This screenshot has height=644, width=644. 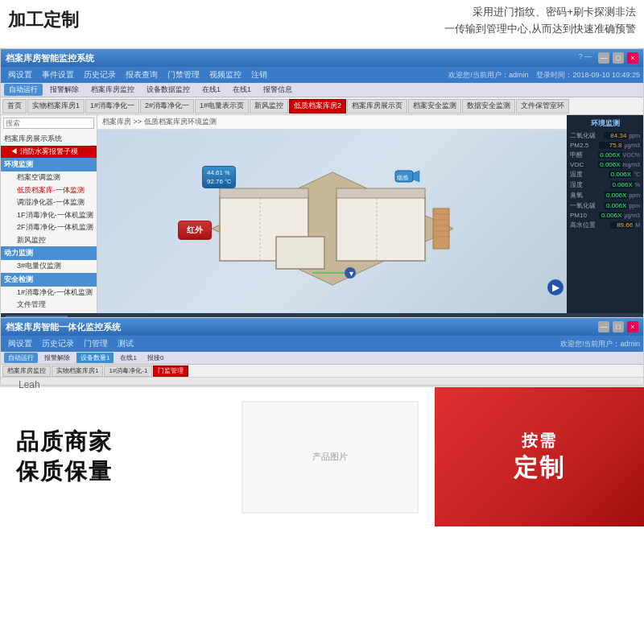 What do you see at coordinates (27, 371) in the screenshot?
I see `bottom-nav-archive: 档案库房监控` at bounding box center [27, 371].